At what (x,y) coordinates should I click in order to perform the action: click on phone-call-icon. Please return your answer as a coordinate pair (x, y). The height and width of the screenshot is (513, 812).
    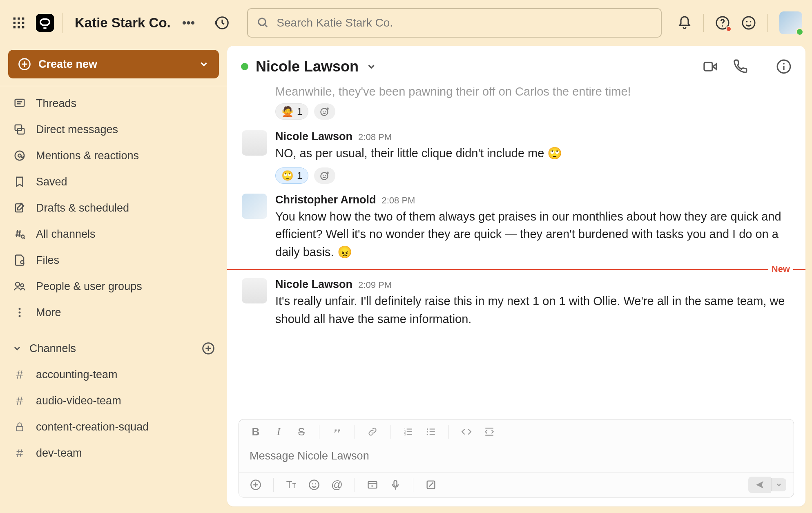
    Looking at the image, I should click on (740, 67).